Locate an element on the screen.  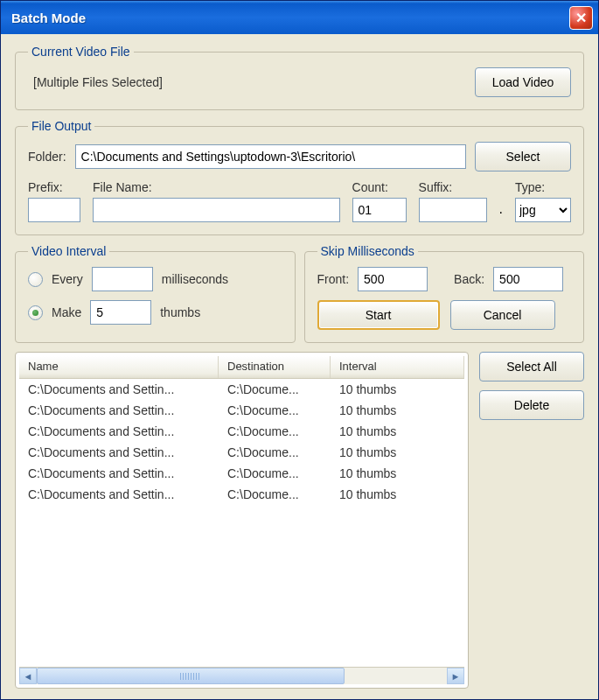
scroll-thumb is located at coordinates (191, 676).